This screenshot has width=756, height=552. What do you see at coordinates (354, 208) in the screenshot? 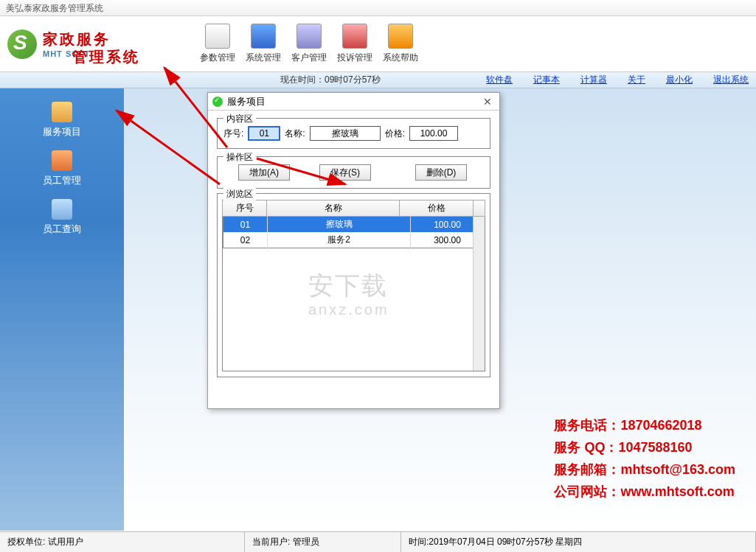
I see `data-table: 序号 名称 价格` at bounding box center [354, 208].